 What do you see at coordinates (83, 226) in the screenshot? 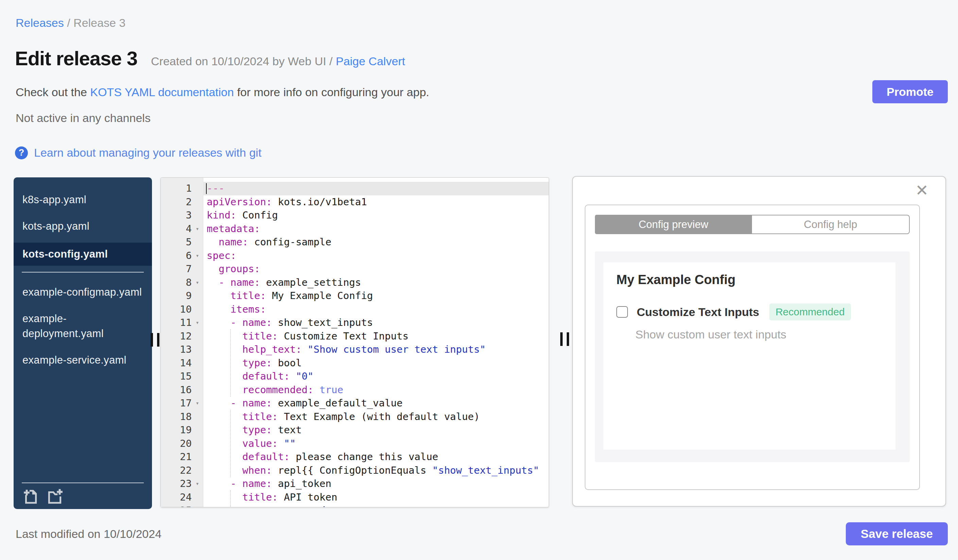
I see `sidebar-file-kots-app.yaml: kots-app.yaml` at bounding box center [83, 226].